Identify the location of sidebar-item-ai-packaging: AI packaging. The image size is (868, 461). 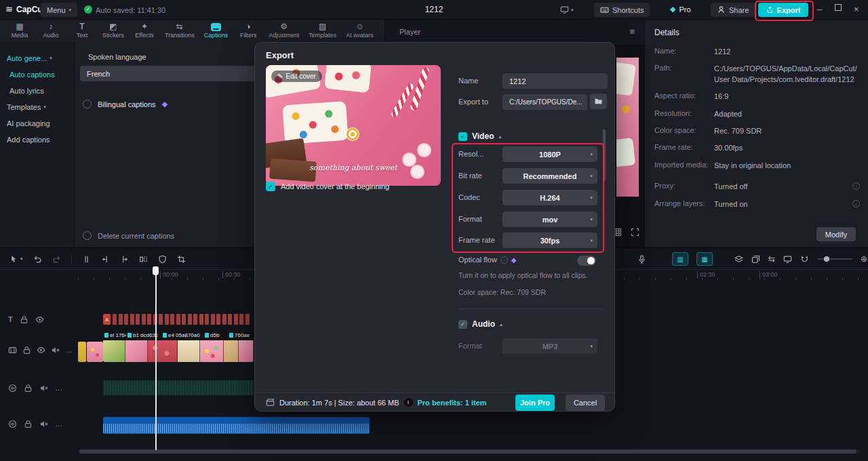
(37, 123).